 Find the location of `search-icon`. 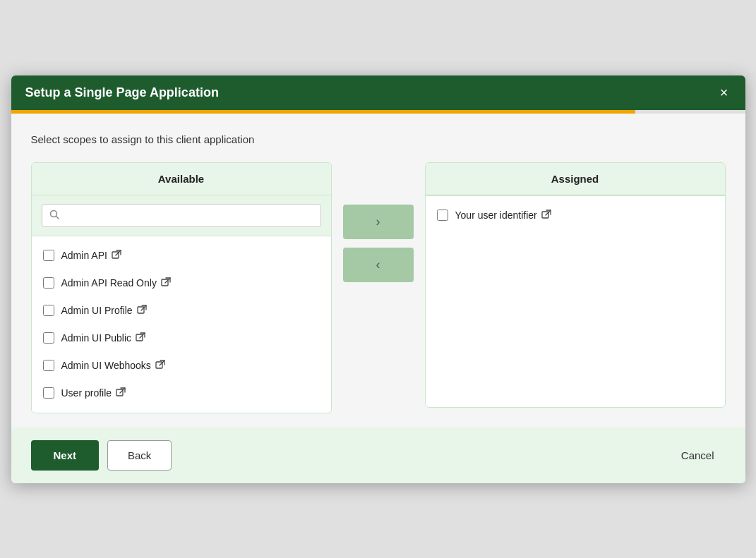

search-icon is located at coordinates (54, 216).